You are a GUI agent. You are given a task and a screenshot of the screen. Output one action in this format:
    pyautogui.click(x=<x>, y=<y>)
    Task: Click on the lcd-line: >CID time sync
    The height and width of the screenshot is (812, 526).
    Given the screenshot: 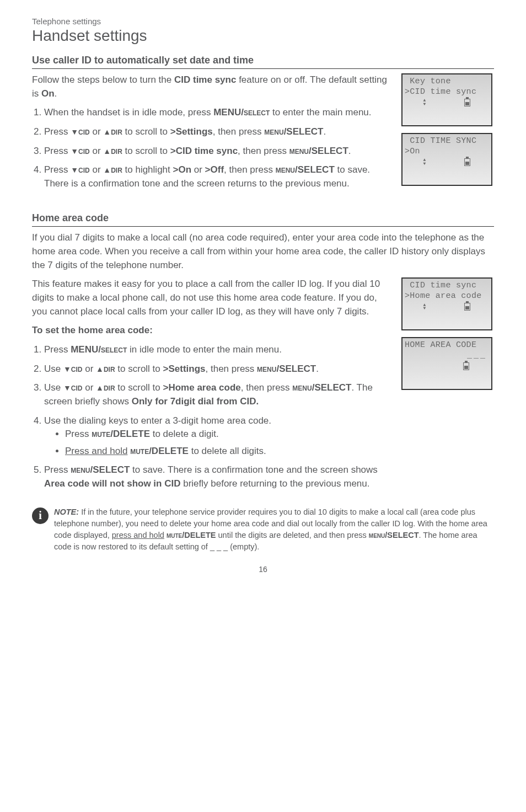 What is the action you would take?
    pyautogui.click(x=447, y=93)
    